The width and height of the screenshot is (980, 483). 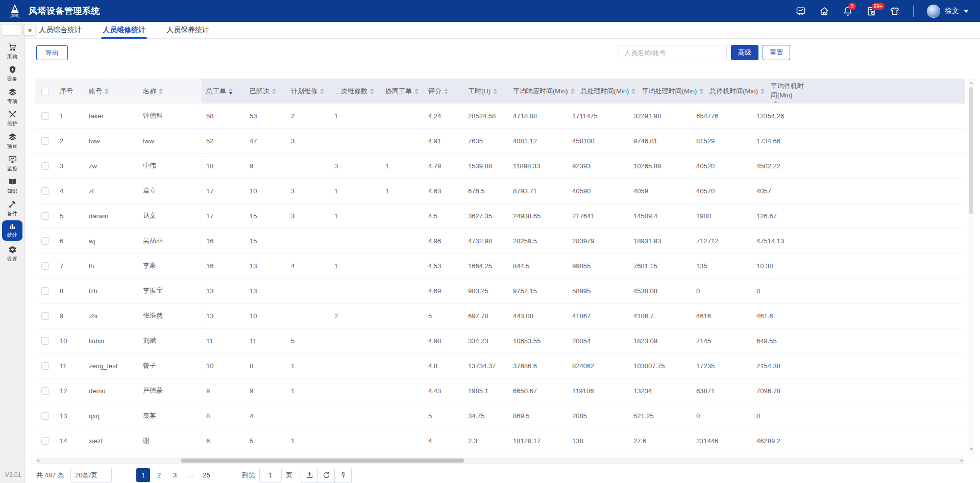 What do you see at coordinates (191, 475) in the screenshot?
I see `page-ellipsis: ...` at bounding box center [191, 475].